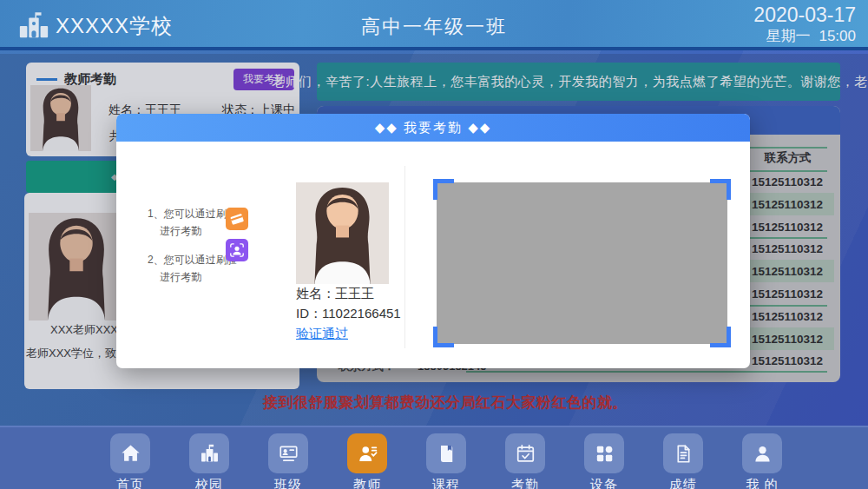 Image resolution: width=868 pixels, height=489 pixels. Describe the element at coordinates (446, 453) in the screenshot. I see `course-icon` at that location.